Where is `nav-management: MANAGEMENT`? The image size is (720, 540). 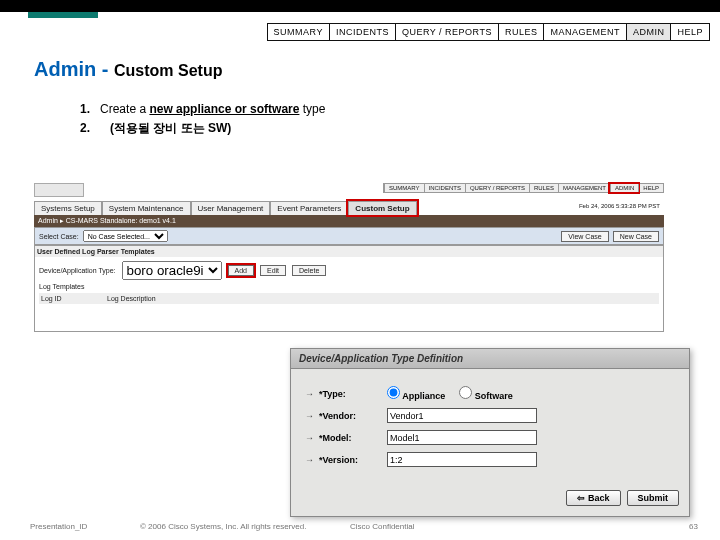 nav-management: MANAGEMENT is located at coordinates (584, 32).